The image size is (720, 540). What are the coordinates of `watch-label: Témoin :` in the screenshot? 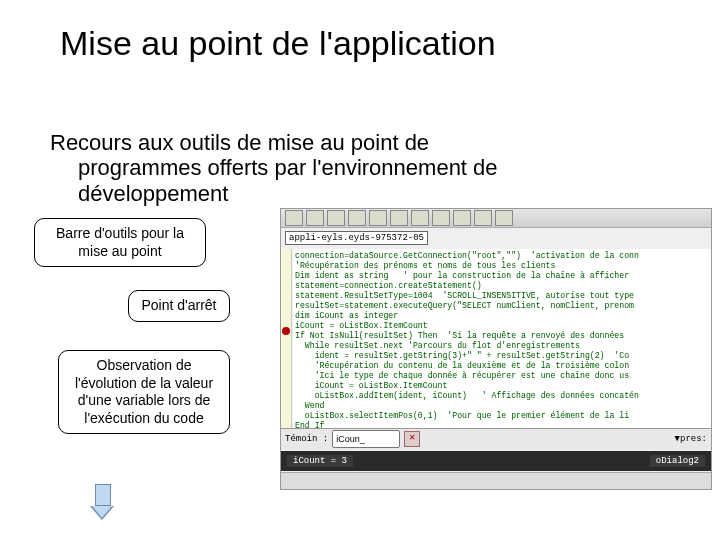 It's located at (306, 439).